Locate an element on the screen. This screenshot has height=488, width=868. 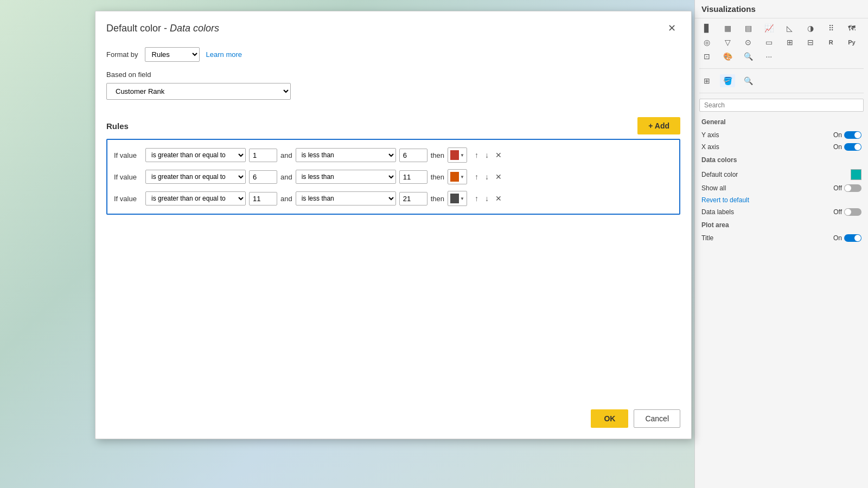
viz-icon-stacked-bar: ▦ is located at coordinates (727, 28).